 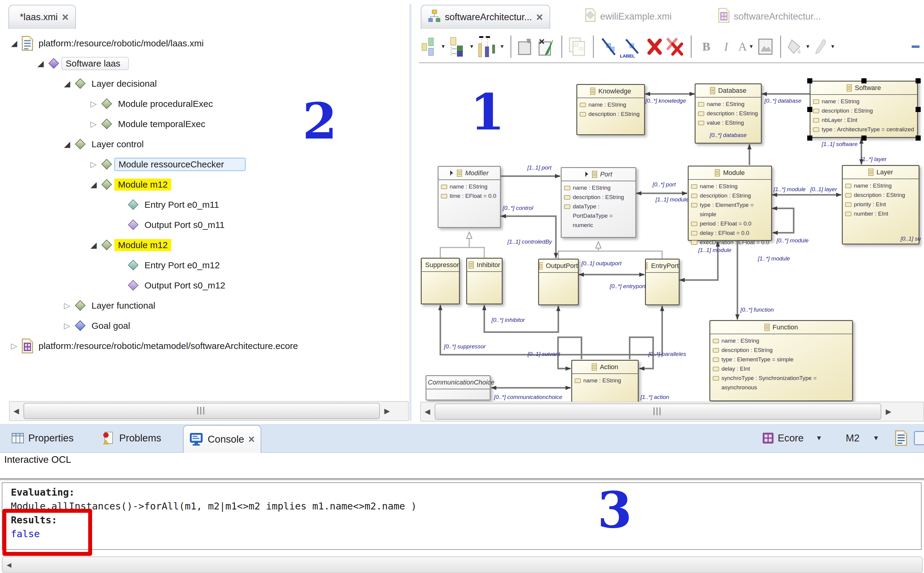 I want to click on align-tool-button: ▼, so click(x=491, y=47).